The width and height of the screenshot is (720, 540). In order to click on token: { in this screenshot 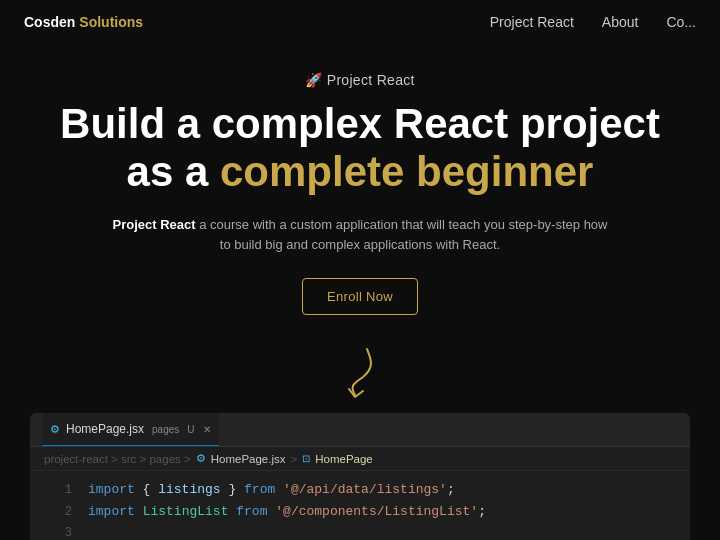, I will do `click(146, 490)`.